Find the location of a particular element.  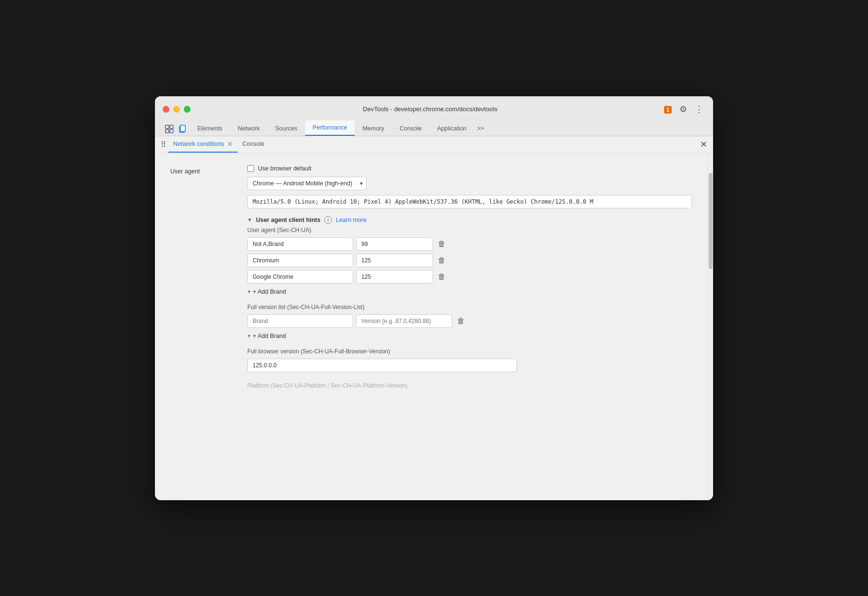

full-version-brand-input is located at coordinates (300, 321).